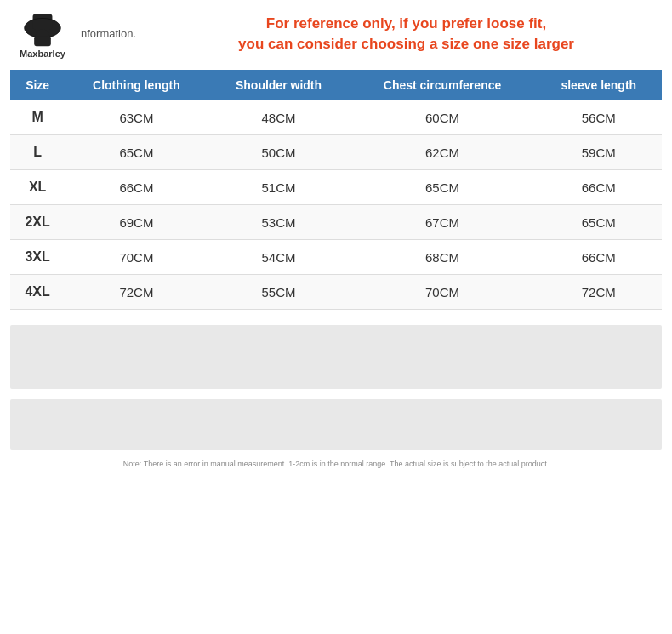  Describe the element at coordinates (336, 293) in the screenshot. I see `table-row: 4XL 72CM 55CM 70CM 72CM` at that location.